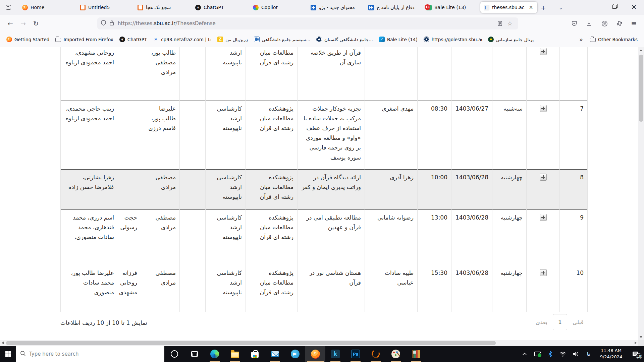 This screenshot has width=644, height=362. Describe the element at coordinates (84, 40) in the screenshot. I see `bookmark-item-imported-from-firefox: Imported From Firefox` at that location.